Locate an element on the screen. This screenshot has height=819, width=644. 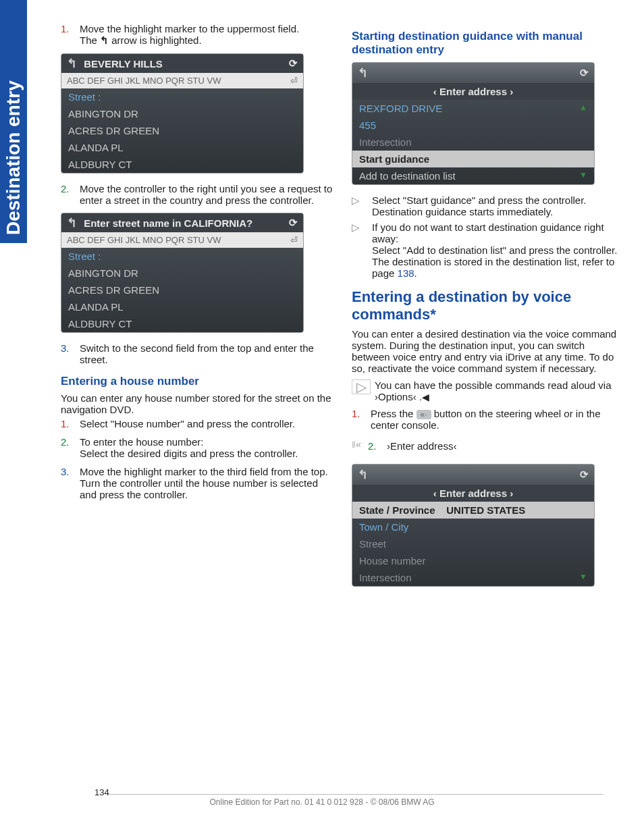
step-text: Switch to the second field from the top … is located at coordinates (207, 354).